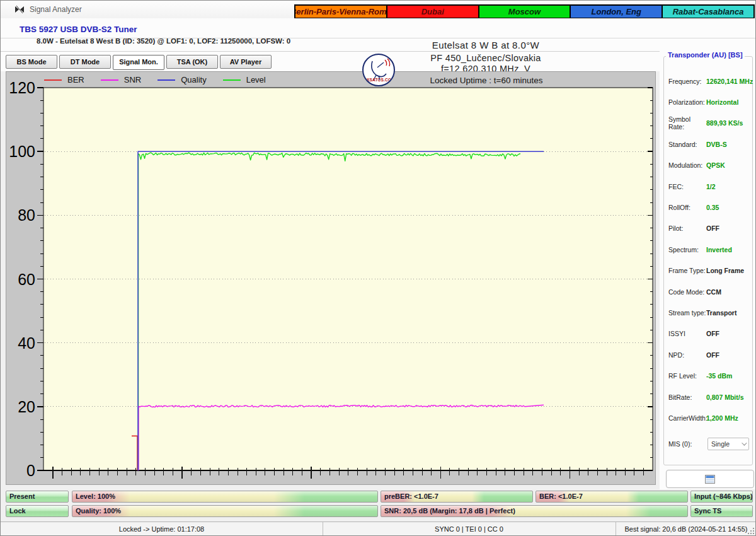 Image resolution: width=756 pixels, height=536 pixels. Describe the element at coordinates (708, 250) in the screenshot. I see `transponder-rows: Frequency:12620,141 MHzPolarization:Hori…` at that location.